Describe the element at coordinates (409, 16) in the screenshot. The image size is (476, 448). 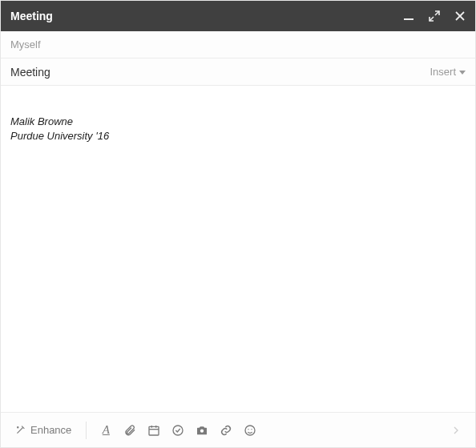
I see `minimize-button` at that location.